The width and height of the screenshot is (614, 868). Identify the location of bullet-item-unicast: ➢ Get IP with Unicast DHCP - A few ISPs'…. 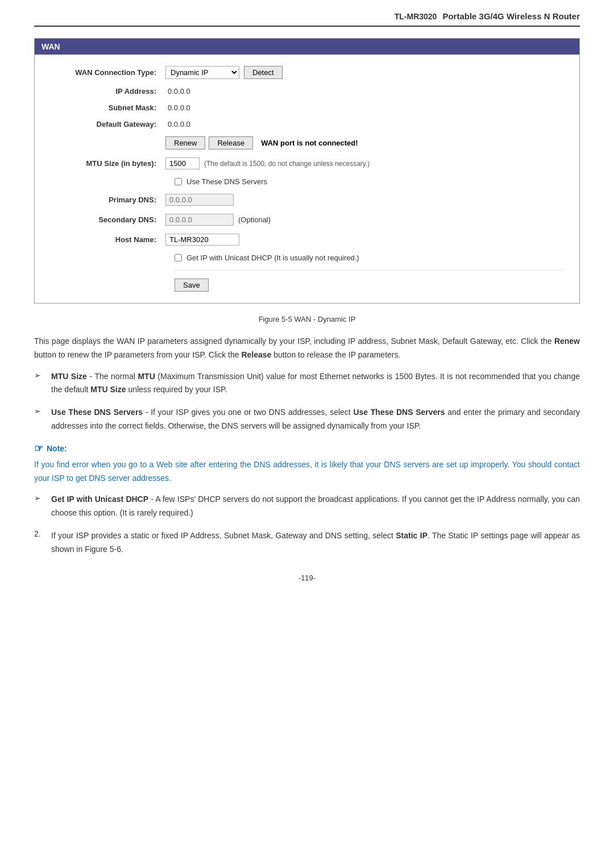
(307, 506).